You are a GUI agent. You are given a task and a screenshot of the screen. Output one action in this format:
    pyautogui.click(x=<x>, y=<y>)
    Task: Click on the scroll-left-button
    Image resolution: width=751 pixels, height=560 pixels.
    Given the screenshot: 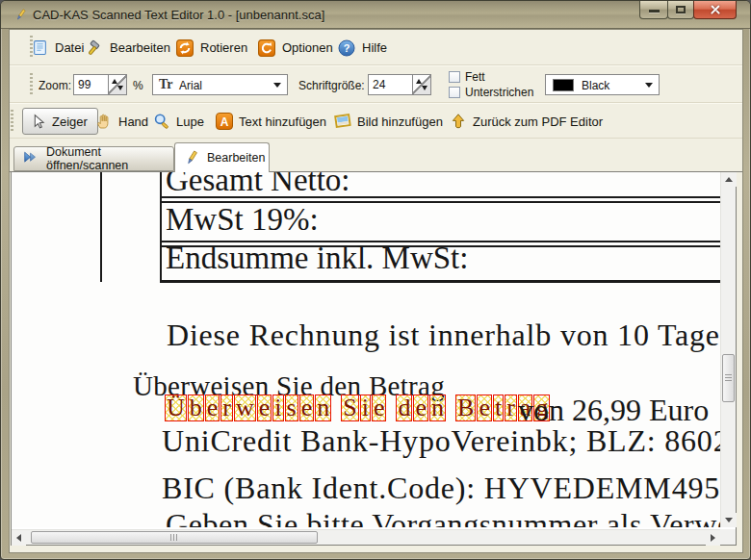 What is the action you would take?
    pyautogui.click(x=19, y=538)
    